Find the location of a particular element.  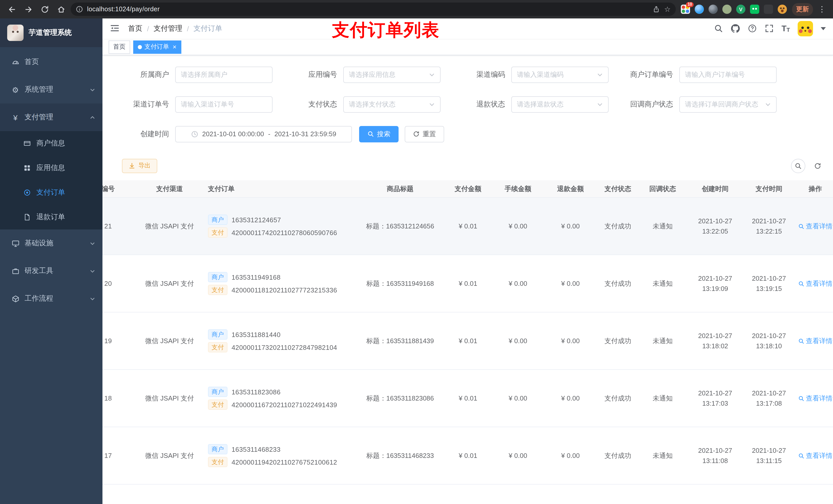

chevron-down-icon is located at coordinates (93, 299).